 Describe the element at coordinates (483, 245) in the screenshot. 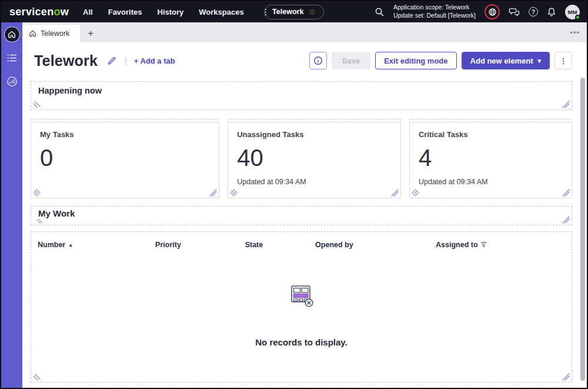

I see `filter-funnel-icon` at that location.